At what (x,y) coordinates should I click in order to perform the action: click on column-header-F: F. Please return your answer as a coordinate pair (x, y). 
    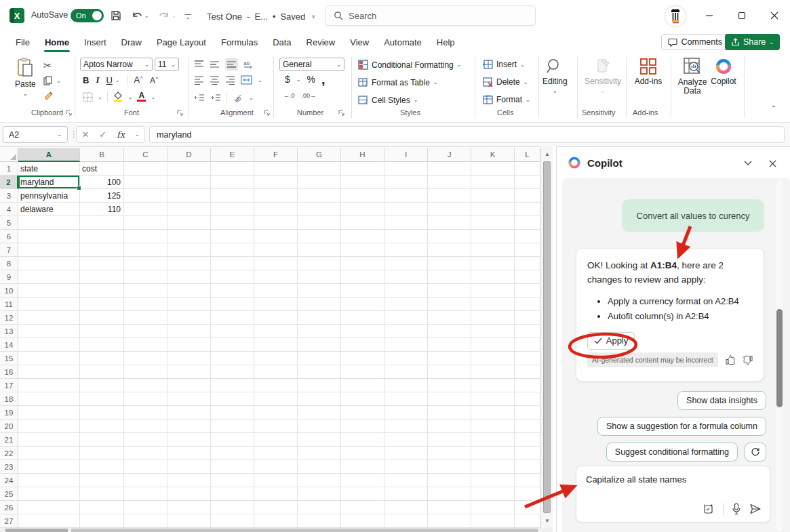
    Looking at the image, I should click on (276, 155).